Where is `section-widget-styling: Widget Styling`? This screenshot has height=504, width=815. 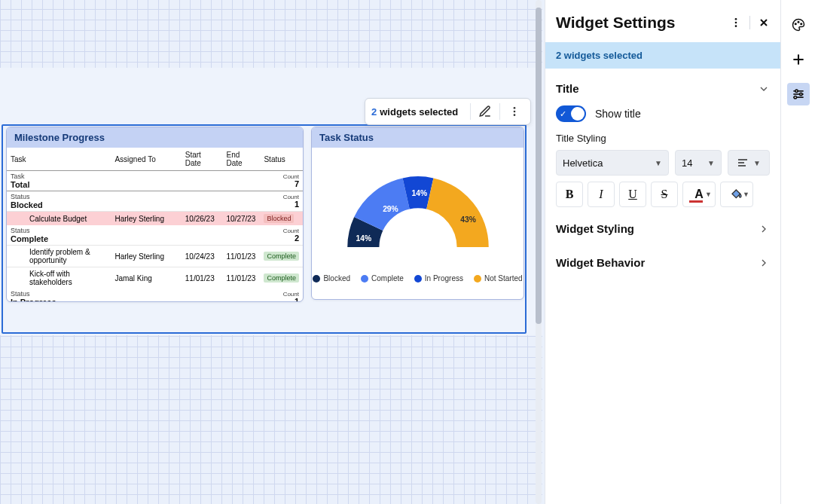
section-widget-styling: Widget Styling is located at coordinates (663, 229).